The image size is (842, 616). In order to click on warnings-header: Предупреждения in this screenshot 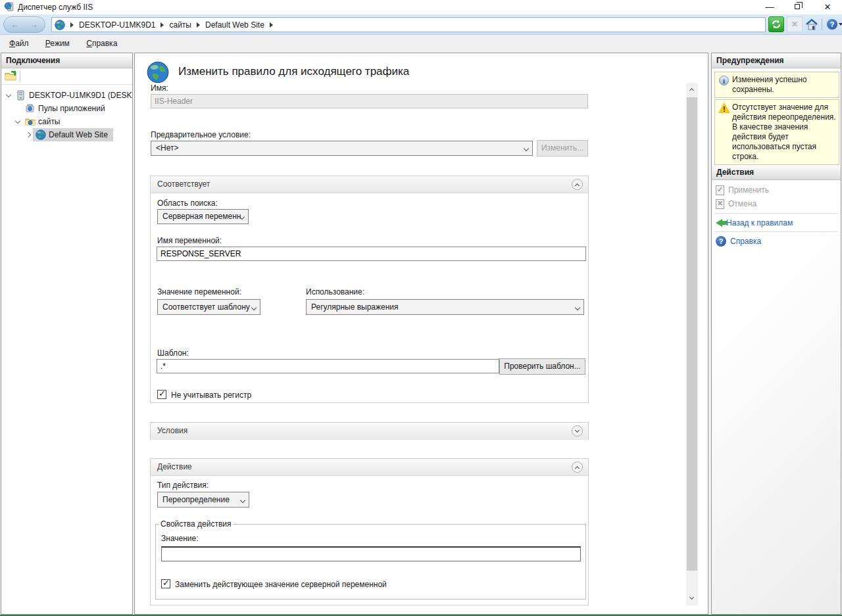, I will do `click(776, 60)`.